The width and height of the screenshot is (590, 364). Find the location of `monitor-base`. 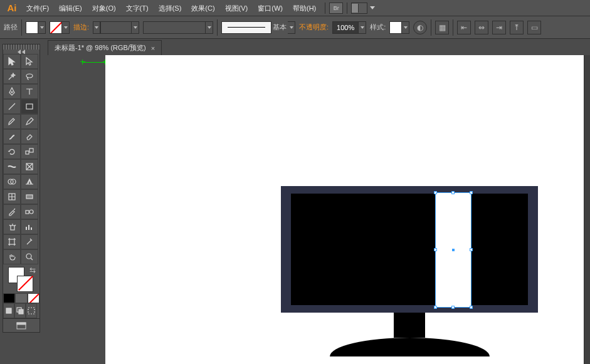

monitor-base is located at coordinates (410, 347).